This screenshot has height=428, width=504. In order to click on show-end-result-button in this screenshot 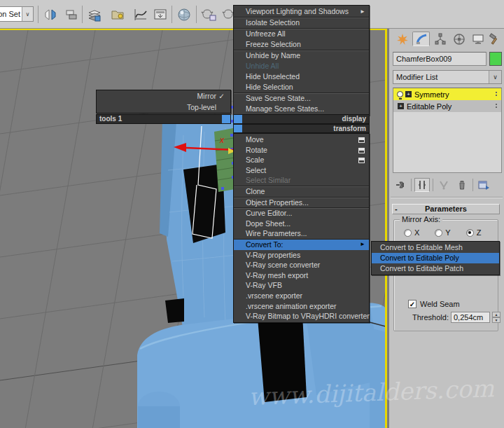, I will do `click(422, 185)`.